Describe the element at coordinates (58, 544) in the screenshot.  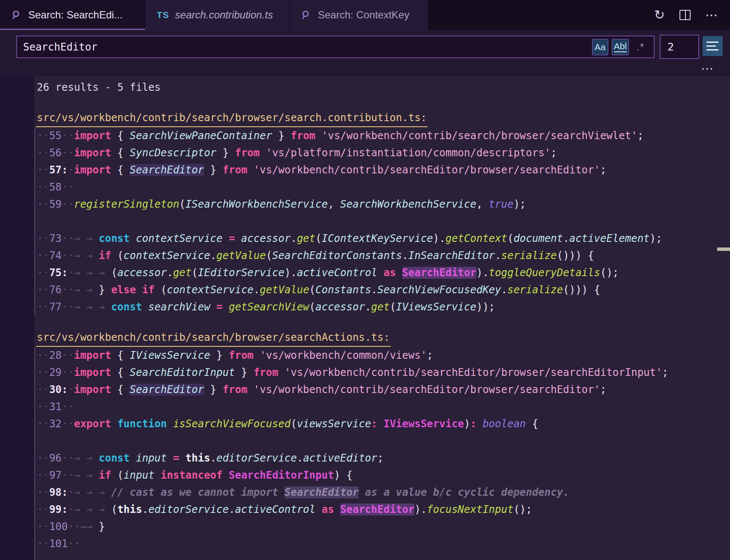
I see `line-number: 101` at that location.